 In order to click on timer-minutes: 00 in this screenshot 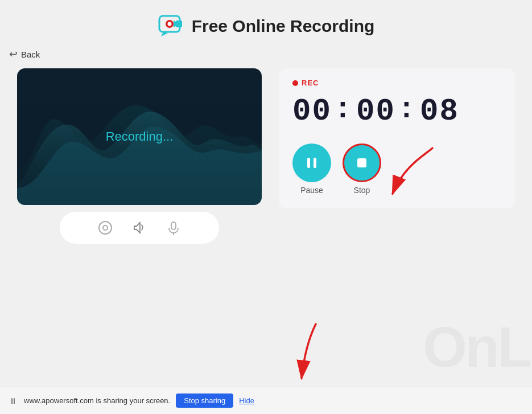, I will do `click(376, 112)`.